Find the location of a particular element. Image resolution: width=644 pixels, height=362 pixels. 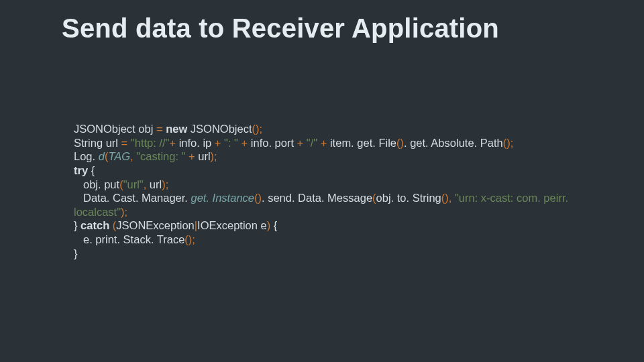

code-token: JSONObject is located at coordinates (221, 129).